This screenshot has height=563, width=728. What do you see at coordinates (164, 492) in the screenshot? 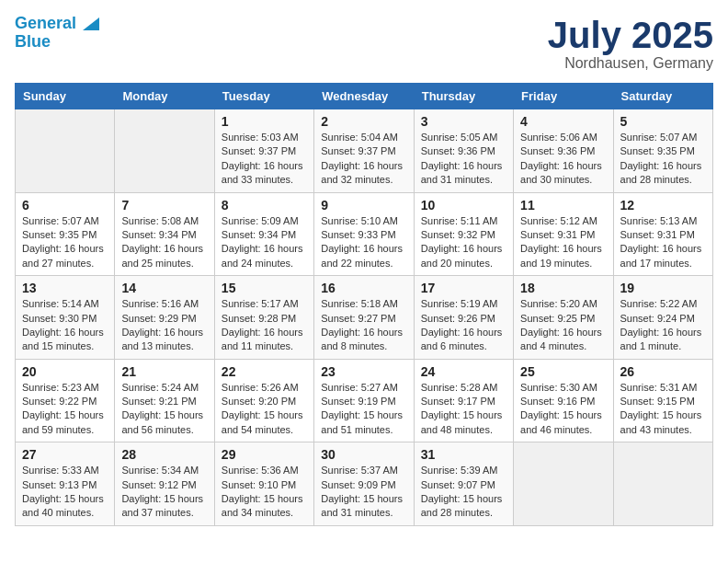
I see `day-content: Sunrise: 5:34 AMSunset: 9:12 PMDaylight:…` at bounding box center [164, 492].